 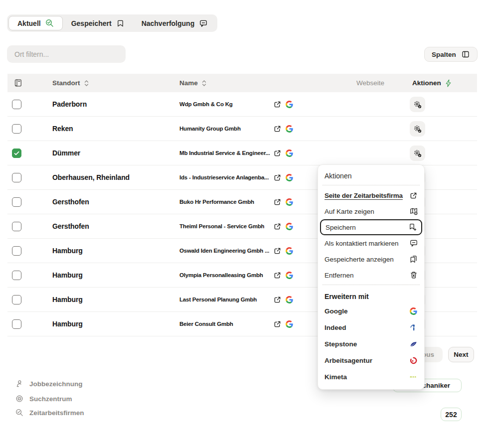 What do you see at coordinates (221, 275) in the screenshot?
I see `row-name: Olympia Personalleasing Gmbh` at bounding box center [221, 275].